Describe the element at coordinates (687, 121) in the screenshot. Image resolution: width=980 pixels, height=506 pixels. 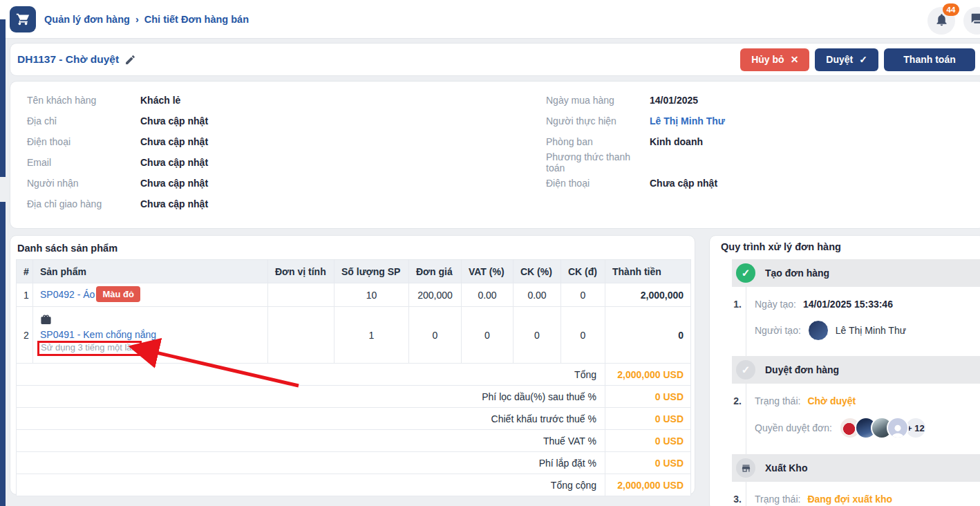
I see `executor-link: Lê Thị Minh Thư` at that location.